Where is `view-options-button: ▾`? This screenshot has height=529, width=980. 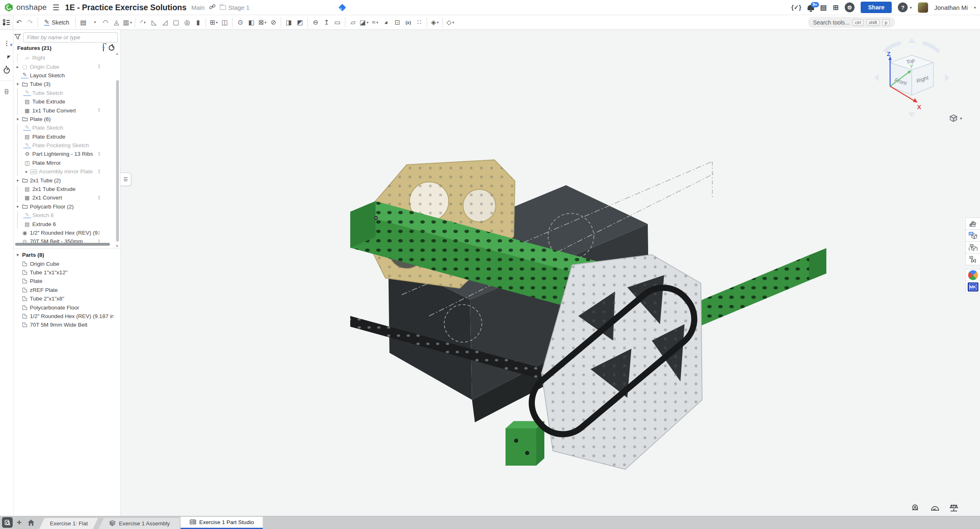 view-options-button: ▾ is located at coordinates (955, 118).